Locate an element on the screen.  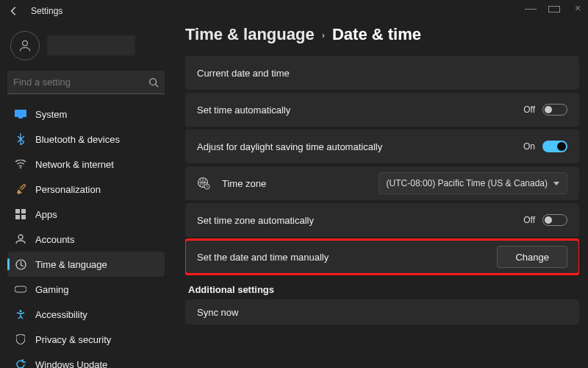
wifi-icon is located at coordinates (21, 164).